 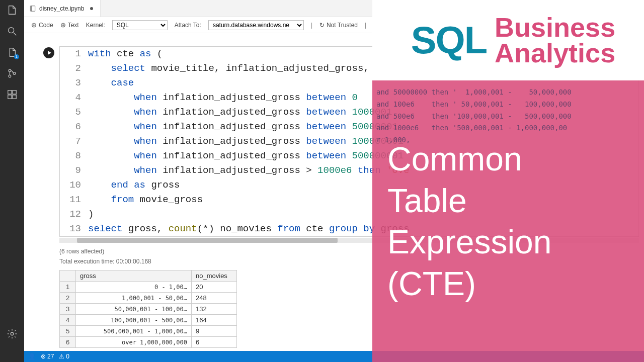 I want to click on search-icon, so click(x=12, y=31).